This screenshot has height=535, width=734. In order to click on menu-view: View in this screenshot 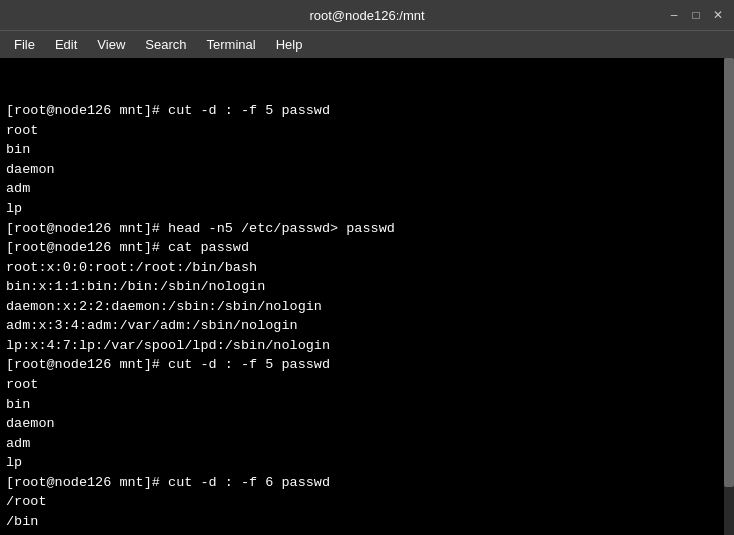, I will do `click(111, 44)`.